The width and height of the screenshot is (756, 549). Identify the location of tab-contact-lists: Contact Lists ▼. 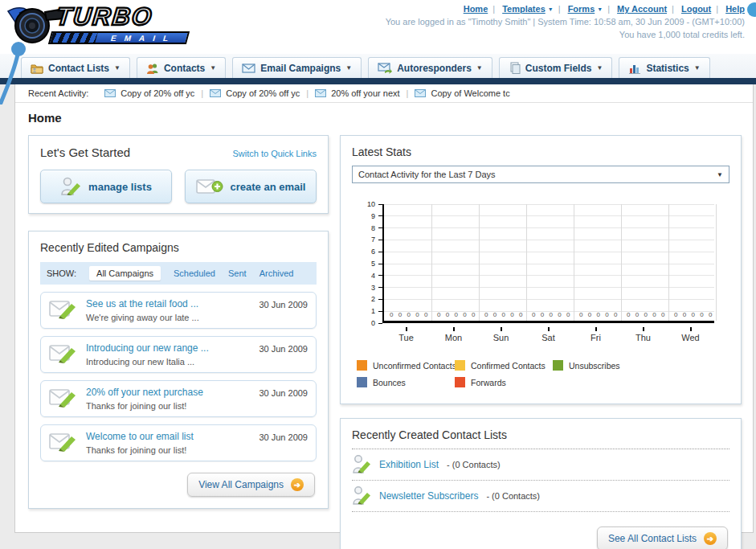
(76, 68).